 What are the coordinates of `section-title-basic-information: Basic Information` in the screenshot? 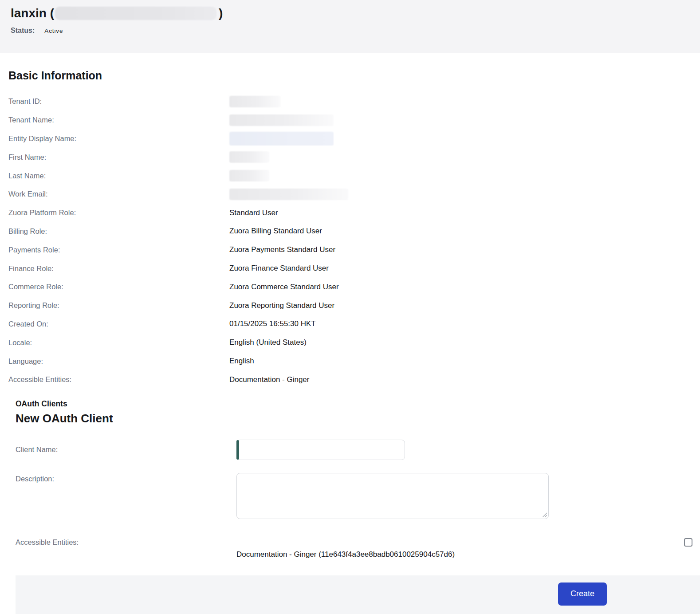 It's located at (354, 75).